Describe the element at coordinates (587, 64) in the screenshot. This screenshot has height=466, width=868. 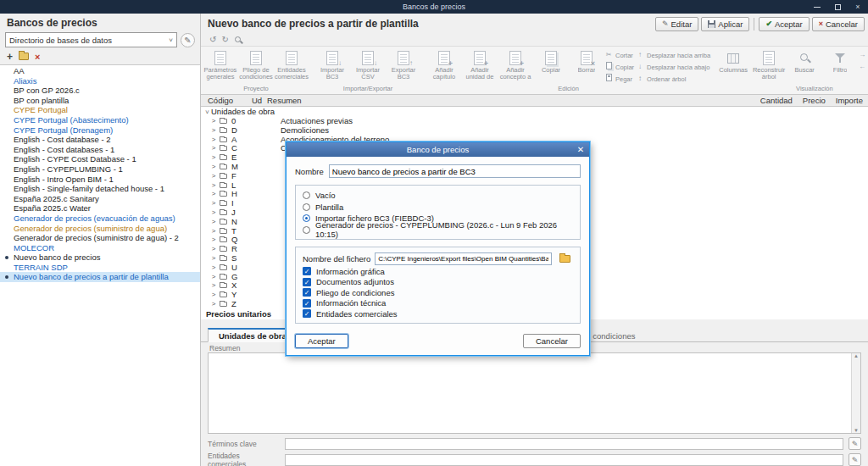
I see `borrar-button: Borrar` at that location.